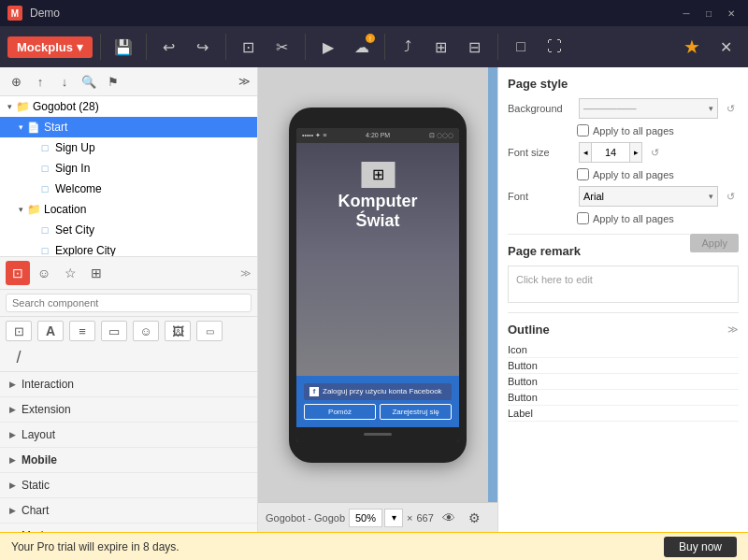 The width and height of the screenshot is (748, 560). What do you see at coordinates (623, 152) in the screenshot?
I see `font-size-row: Font size ◂ 14 ▸ ↺` at bounding box center [623, 152].